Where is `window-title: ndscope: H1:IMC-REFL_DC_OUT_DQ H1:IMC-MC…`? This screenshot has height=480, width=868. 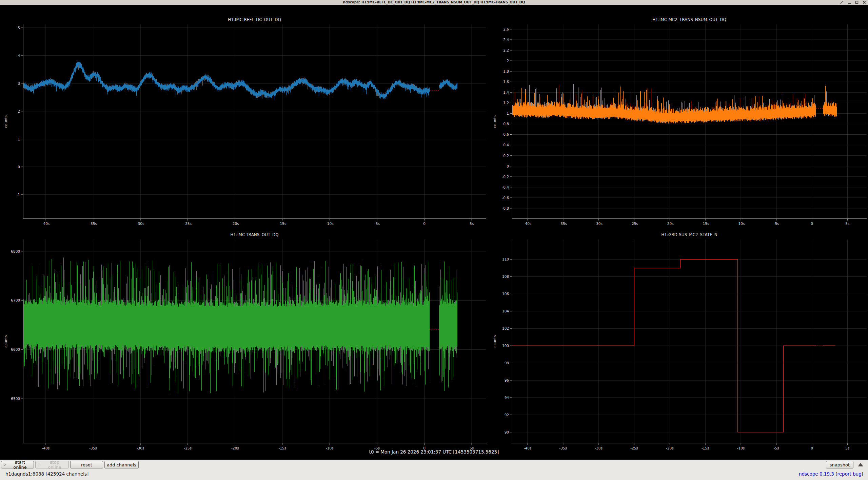
window-title: ndscope: H1:IMC-REFL_DC_OUT_DQ H1:IMC-MC… is located at coordinates (434, 2).